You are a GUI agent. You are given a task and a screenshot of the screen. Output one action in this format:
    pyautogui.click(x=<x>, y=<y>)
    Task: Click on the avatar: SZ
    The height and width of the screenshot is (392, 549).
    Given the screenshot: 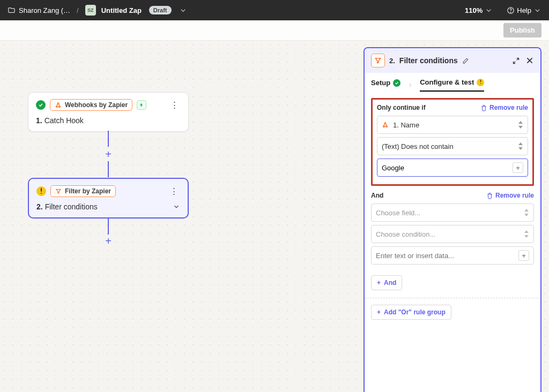 What is the action you would take?
    pyautogui.click(x=91, y=10)
    